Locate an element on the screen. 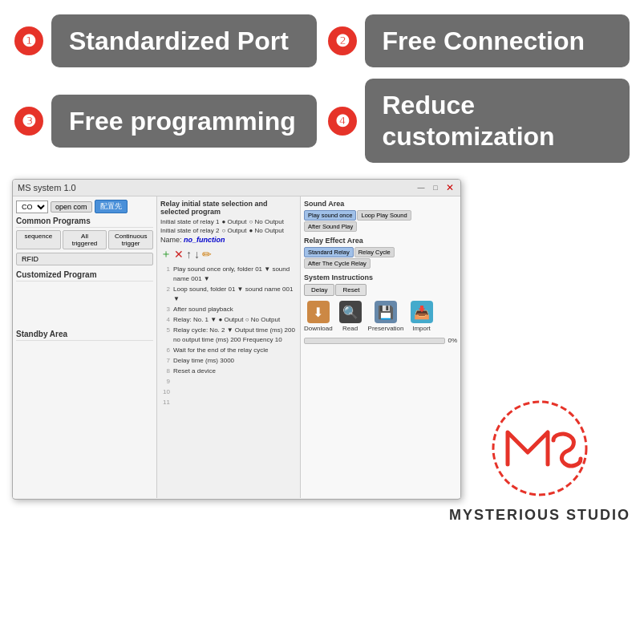 The width and height of the screenshot is (644, 644). standby-area-title: Standby Area is located at coordinates (85, 335).